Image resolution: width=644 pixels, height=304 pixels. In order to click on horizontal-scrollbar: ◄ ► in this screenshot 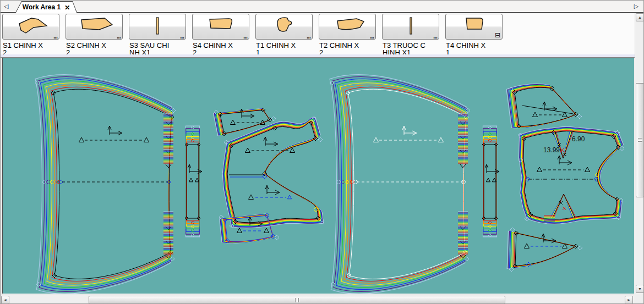, I will do `click(317, 299)`.